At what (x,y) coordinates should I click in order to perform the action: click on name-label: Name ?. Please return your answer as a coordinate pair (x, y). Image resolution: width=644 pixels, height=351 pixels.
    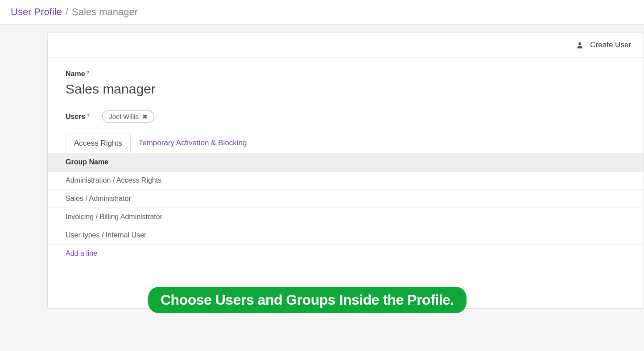
    Looking at the image, I should click on (78, 74).